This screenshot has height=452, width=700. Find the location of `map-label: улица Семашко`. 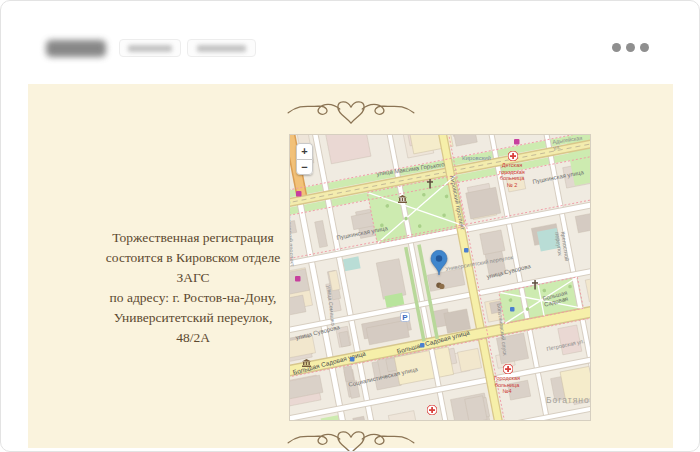

map-label: улица Семашко is located at coordinates (331, 306).